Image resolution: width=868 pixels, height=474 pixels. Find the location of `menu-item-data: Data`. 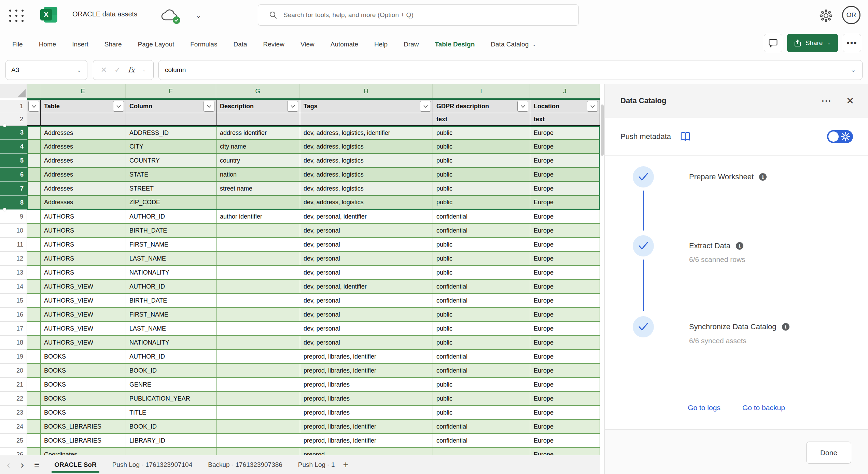

menu-item-data: Data is located at coordinates (240, 44).